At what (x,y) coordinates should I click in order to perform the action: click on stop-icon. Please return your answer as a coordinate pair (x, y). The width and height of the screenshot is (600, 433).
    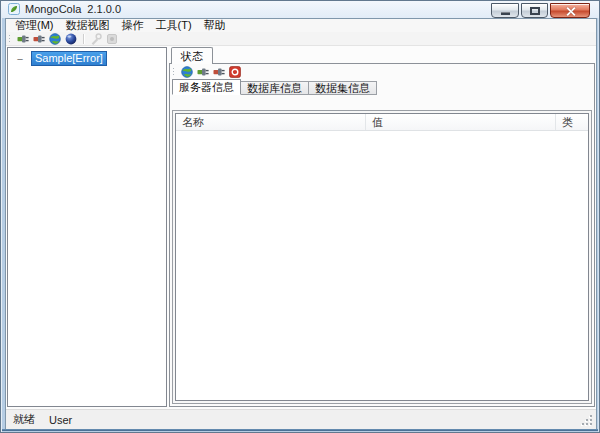
    Looking at the image, I should click on (235, 72).